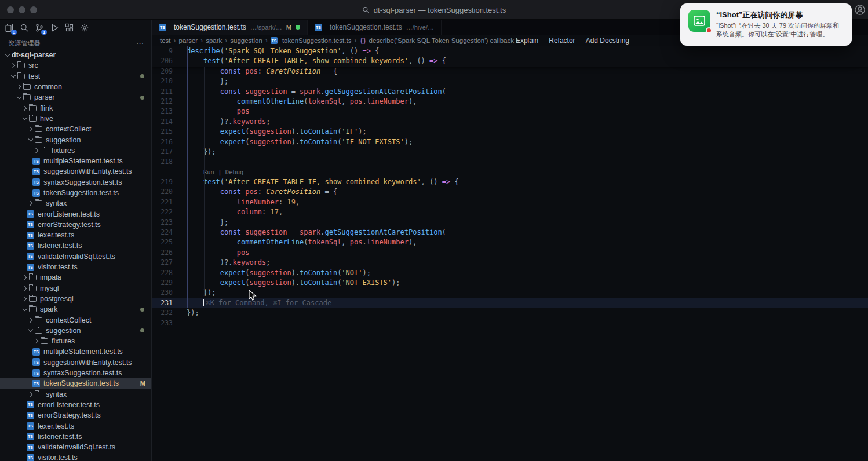 The image size is (868, 461). I want to click on tree-file-tokenSuggestion.test.ts: TStokenSuggestion.test.ts, so click(75, 193).